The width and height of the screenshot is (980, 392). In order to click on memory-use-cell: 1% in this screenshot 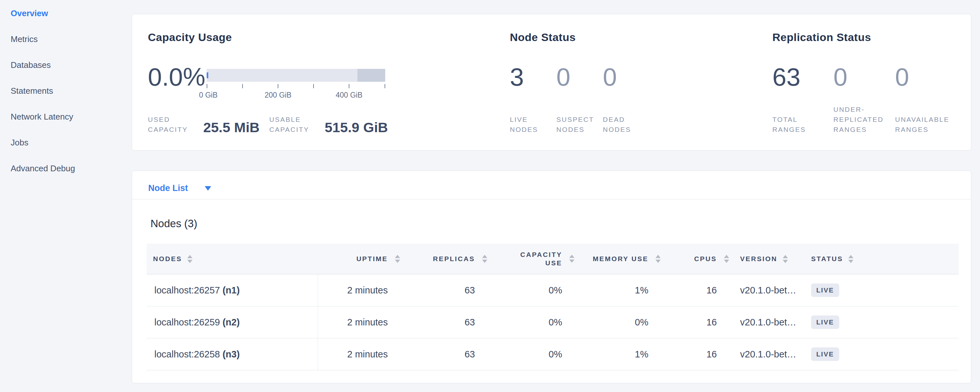, I will do `click(605, 354)`.